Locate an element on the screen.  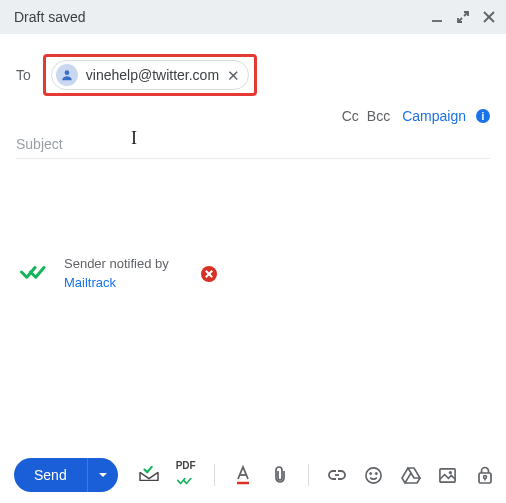
recipients-row: To vinehelp@twitter.com ✕ is located at coordinates (253, 68).